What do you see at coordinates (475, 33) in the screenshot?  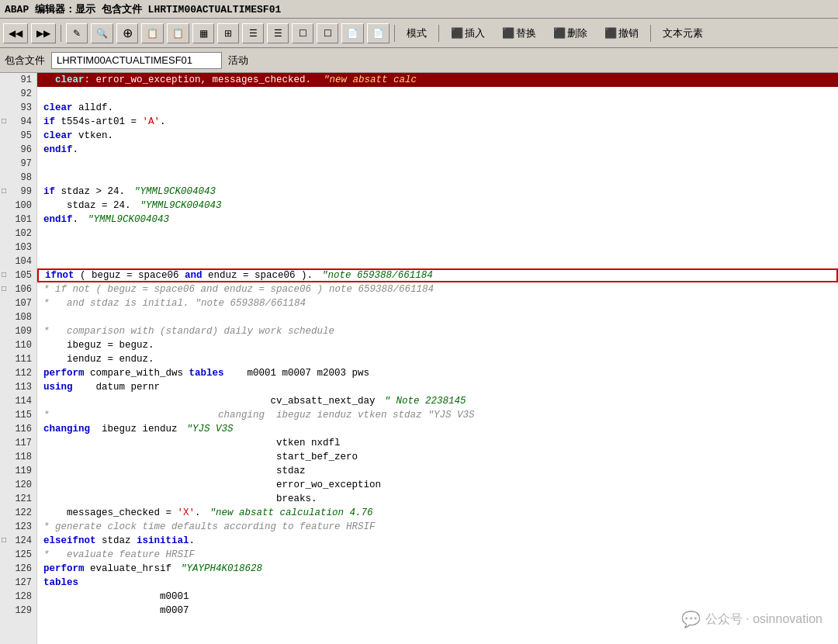 I see `insert-label: 插入` at bounding box center [475, 33].